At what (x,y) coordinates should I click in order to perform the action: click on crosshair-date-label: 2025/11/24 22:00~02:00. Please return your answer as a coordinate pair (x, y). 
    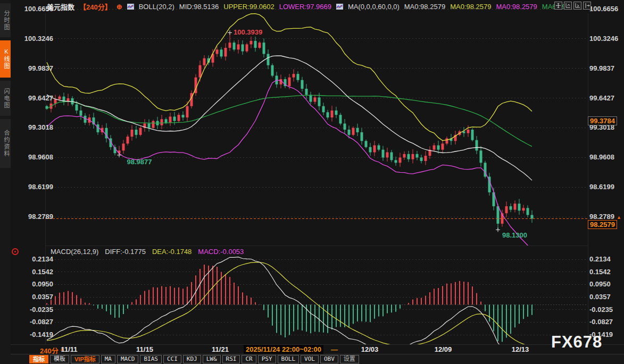
    Looking at the image, I should click on (284, 350).